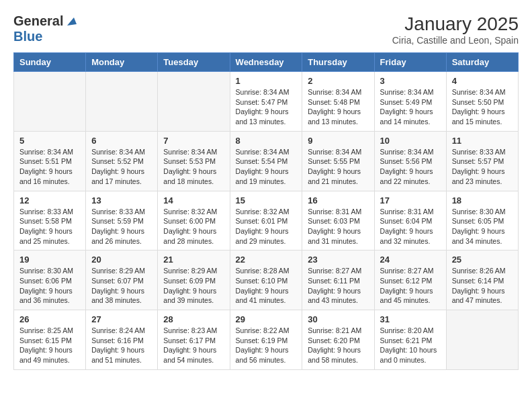  What do you see at coordinates (410, 62) in the screenshot?
I see `day-of-week-header: Friday` at bounding box center [410, 62].